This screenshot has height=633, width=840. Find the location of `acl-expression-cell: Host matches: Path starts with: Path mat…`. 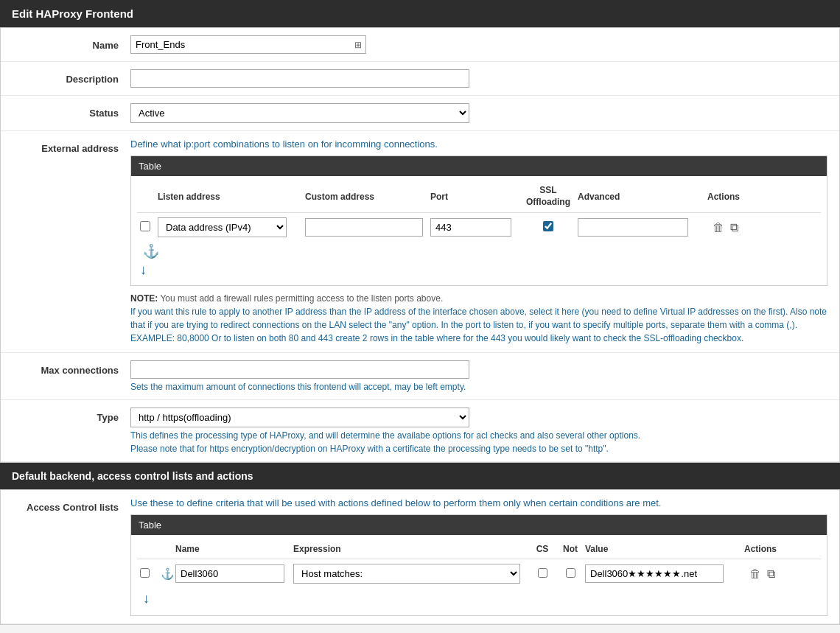

acl-expression-cell: Host matches: Path starts with: Path mat… is located at coordinates (411, 573).